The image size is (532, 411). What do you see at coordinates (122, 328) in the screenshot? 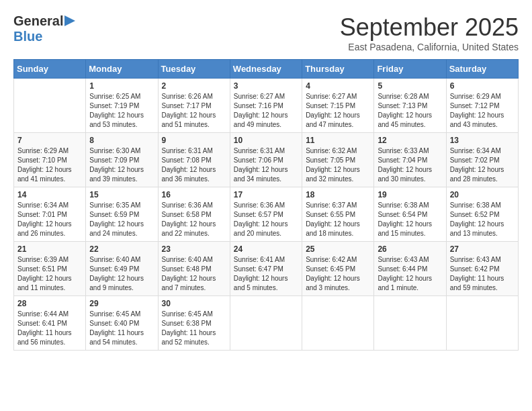
I see `day-info: Sunrise: 6:45 AM Sunset: 6:40 PM Dayligh…` at bounding box center [122, 328].